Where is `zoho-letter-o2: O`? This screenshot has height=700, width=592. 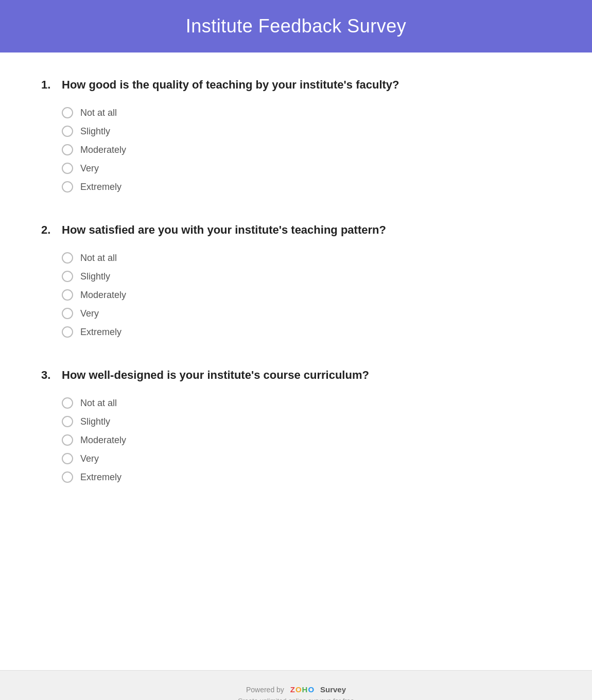 zoho-letter-o2: O is located at coordinates (311, 690).